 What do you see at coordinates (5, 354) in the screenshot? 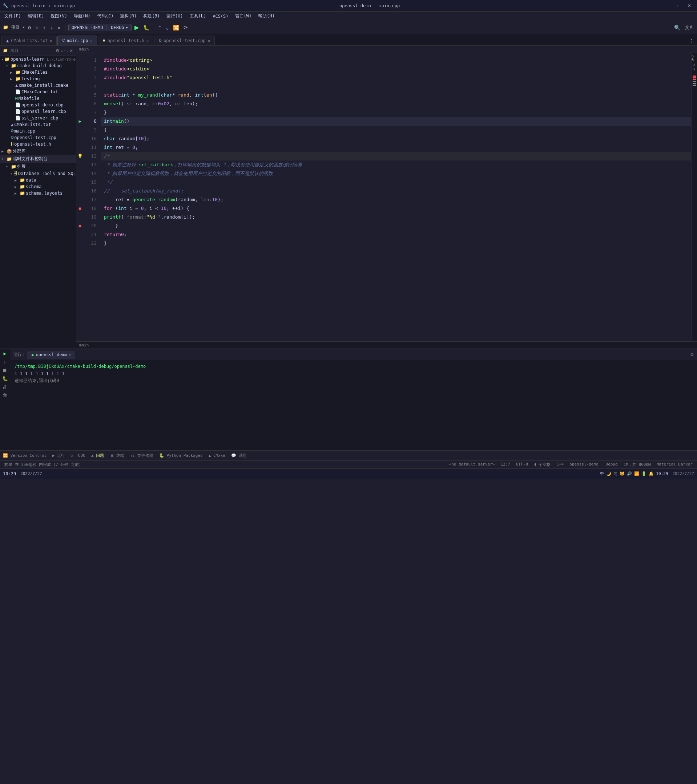
I see `run-side-icon: ▶` at bounding box center [5, 354].